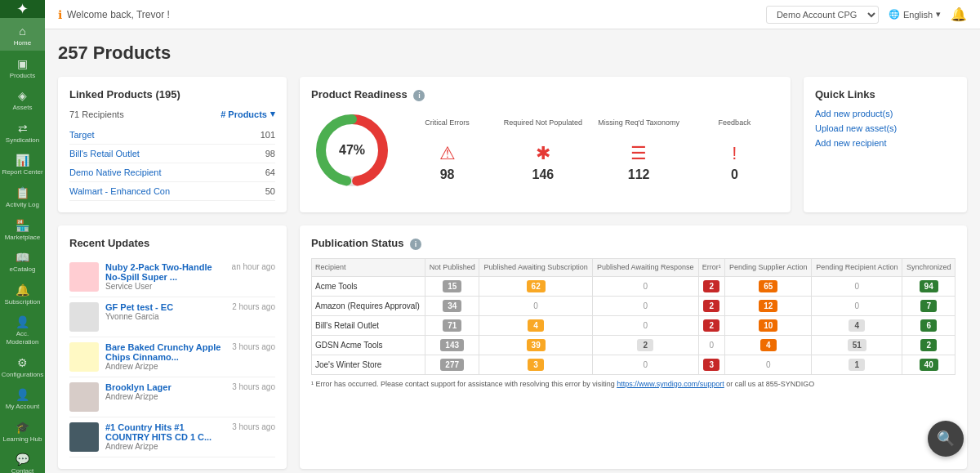  I want to click on metric-item: Missing Req'd Taxonomy☰112, so click(639, 150).